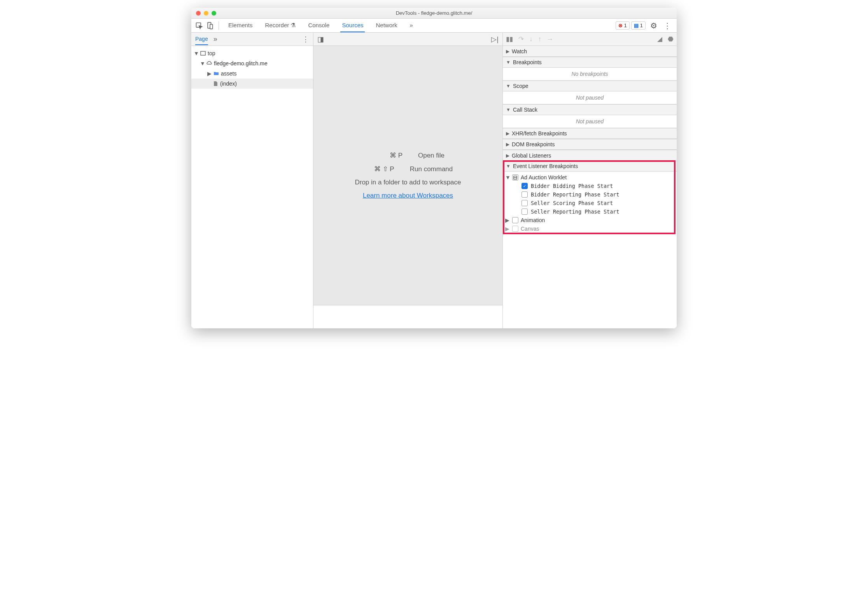 This screenshot has height=596, width=868. Describe the element at coordinates (590, 181) in the screenshot. I see `debugger-pane: ▮▮ ↷ ↓ ↑ → ◢ ⬣ ▶Watch ▼Breakpoints No br…` at that location.